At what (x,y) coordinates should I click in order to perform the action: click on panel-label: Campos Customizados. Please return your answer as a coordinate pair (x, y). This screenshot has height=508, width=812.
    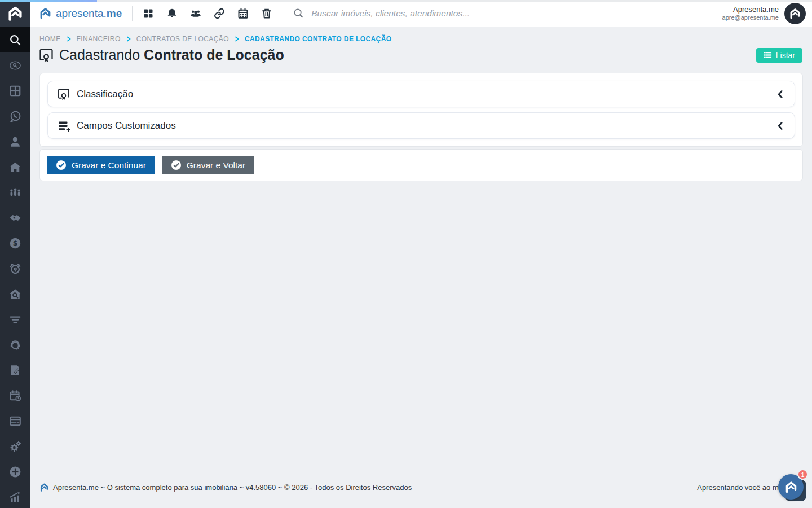
    Looking at the image, I should click on (126, 126).